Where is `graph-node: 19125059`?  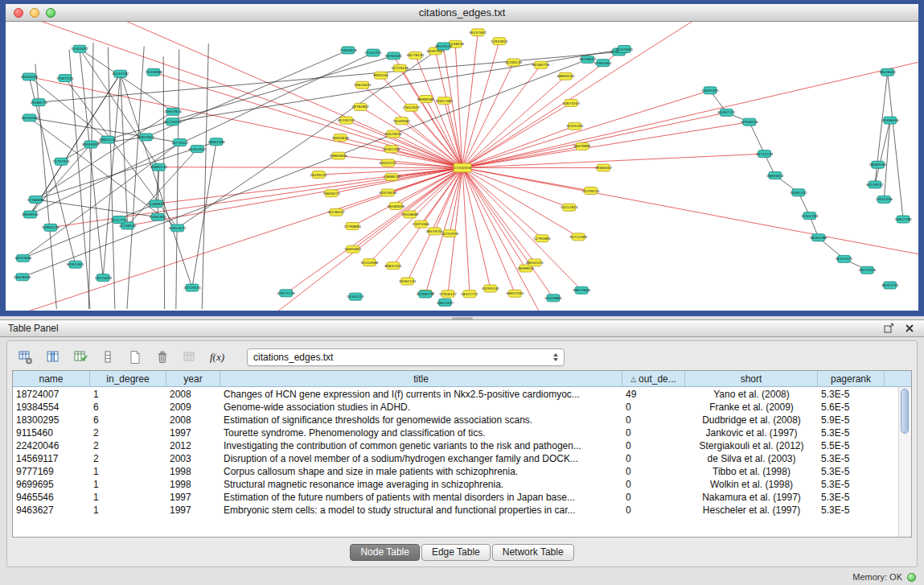
graph-node: 19125059 is located at coordinates (104, 278).